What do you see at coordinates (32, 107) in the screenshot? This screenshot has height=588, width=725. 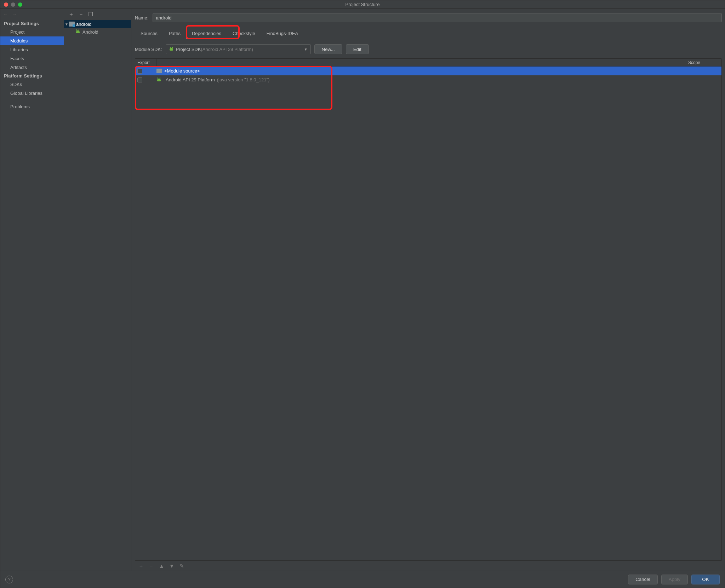 I see `sidebar-item-problems: Problems` at bounding box center [32, 107].